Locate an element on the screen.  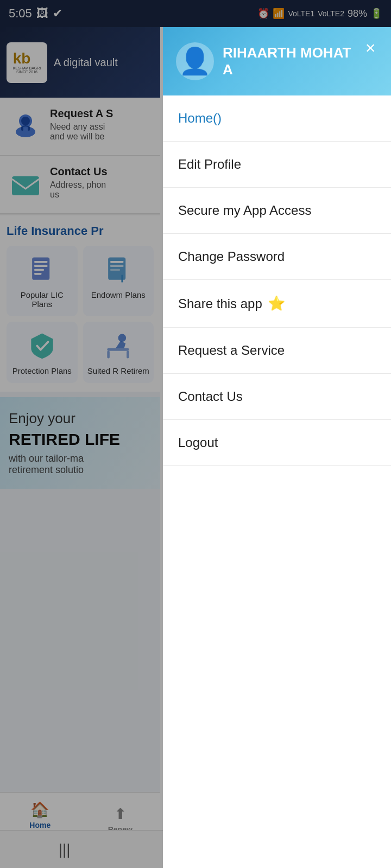
menu-item-request-service: Request a Service is located at coordinates (277, 350).